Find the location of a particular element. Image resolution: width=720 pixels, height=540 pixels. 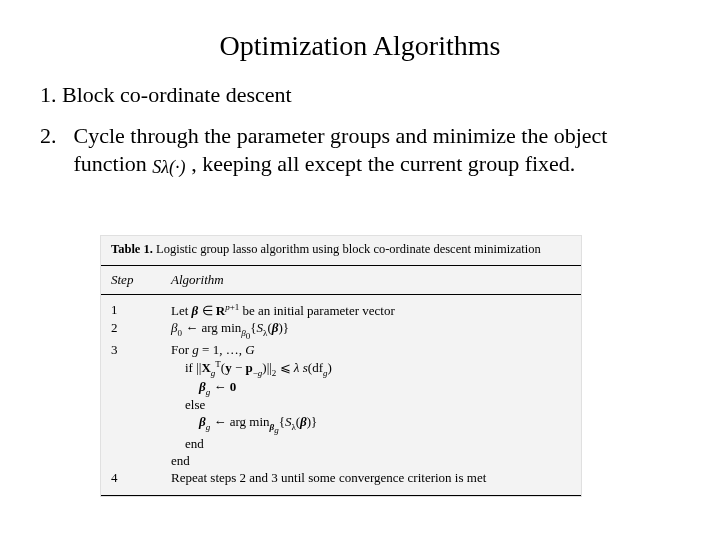

table-cell-step: 4 is located at coordinates (141, 478).